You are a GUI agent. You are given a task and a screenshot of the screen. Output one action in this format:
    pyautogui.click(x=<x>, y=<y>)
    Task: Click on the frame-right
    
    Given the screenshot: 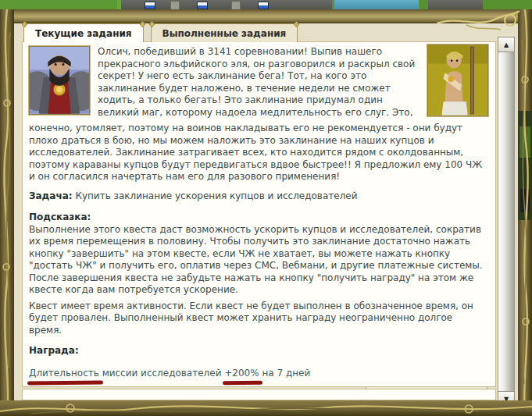 What is the action you would take?
    pyautogui.click(x=525, y=212)
    